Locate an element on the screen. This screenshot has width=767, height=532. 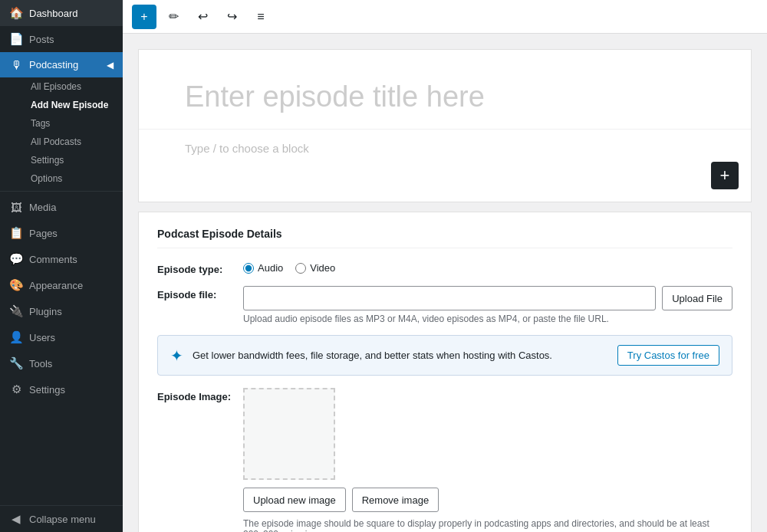
comments-icon: 💬 is located at coordinates (16, 259).